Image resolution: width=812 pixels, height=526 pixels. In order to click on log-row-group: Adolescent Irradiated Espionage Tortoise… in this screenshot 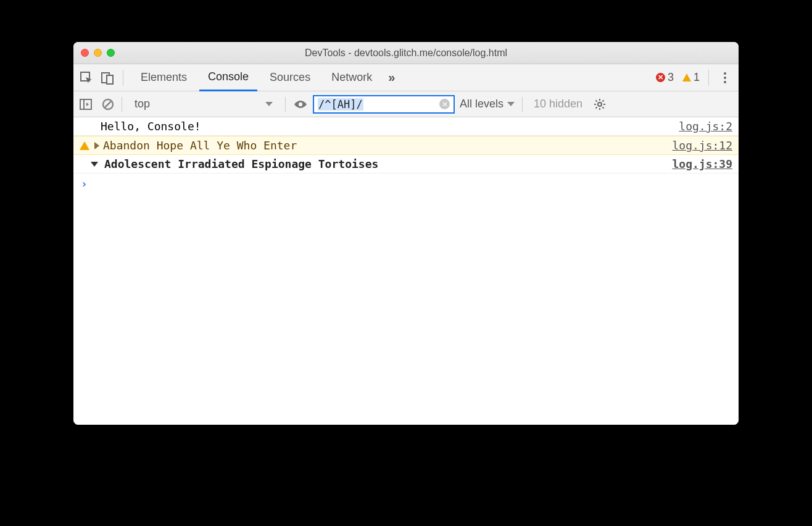, I will do `click(406, 164)`.